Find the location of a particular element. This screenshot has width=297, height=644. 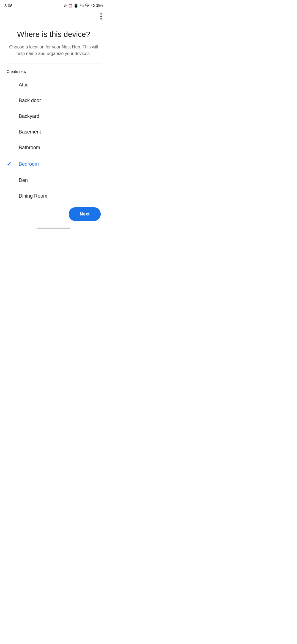

checkmark-icon: ✓ is located at coordinates (10, 164).